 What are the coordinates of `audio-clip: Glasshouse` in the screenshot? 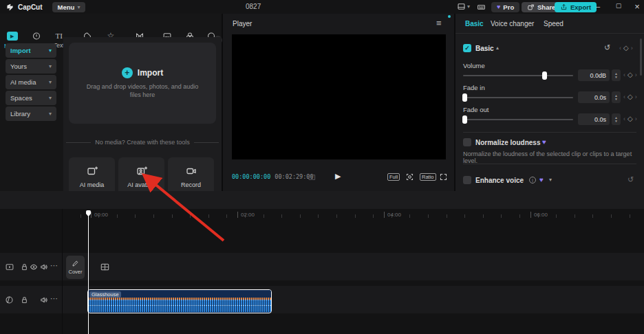 It's located at (180, 301).